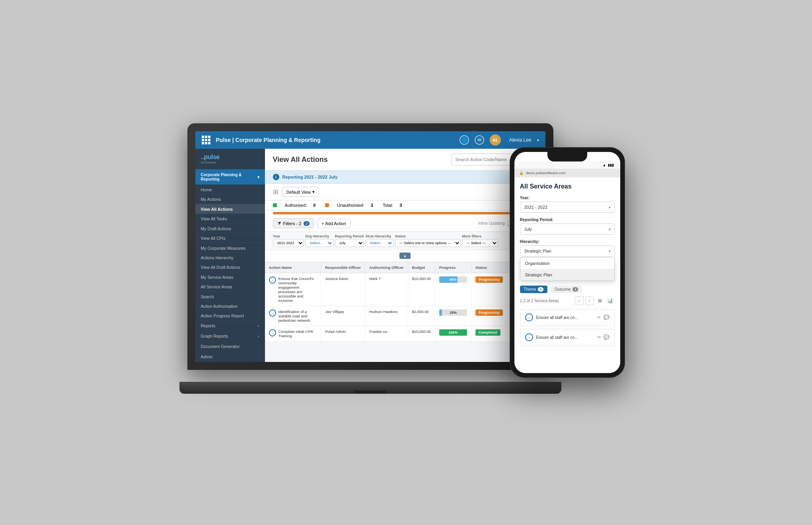 The width and height of the screenshot is (812, 525). What do you see at coordinates (259, 326) in the screenshot?
I see `reports-chevron-icon: ›` at bounding box center [259, 326].